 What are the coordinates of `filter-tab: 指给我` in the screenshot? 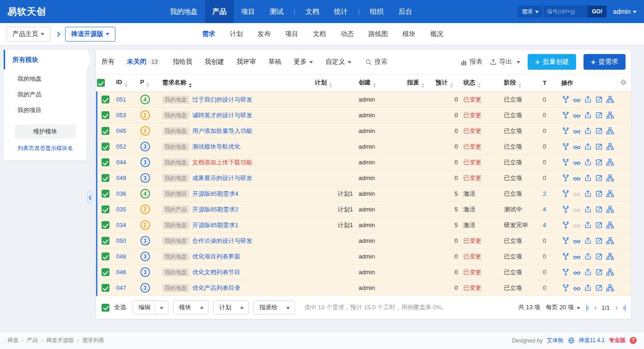 It's located at (182, 62).